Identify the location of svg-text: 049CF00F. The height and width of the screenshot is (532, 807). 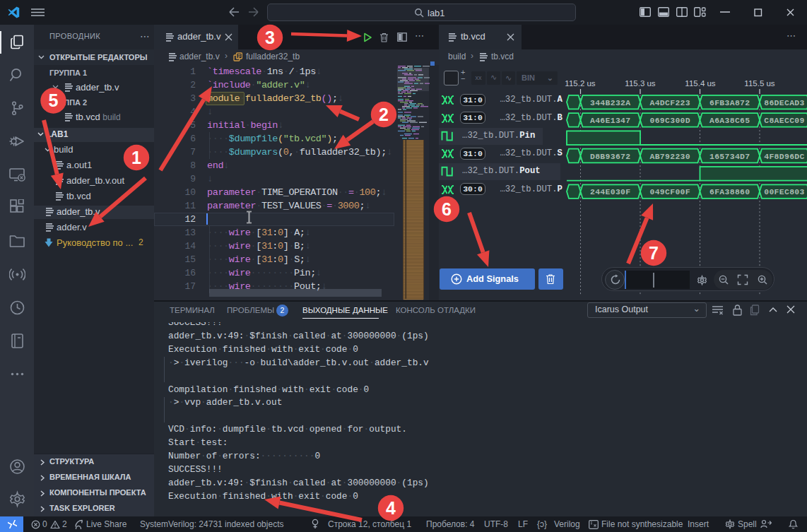
(670, 192).